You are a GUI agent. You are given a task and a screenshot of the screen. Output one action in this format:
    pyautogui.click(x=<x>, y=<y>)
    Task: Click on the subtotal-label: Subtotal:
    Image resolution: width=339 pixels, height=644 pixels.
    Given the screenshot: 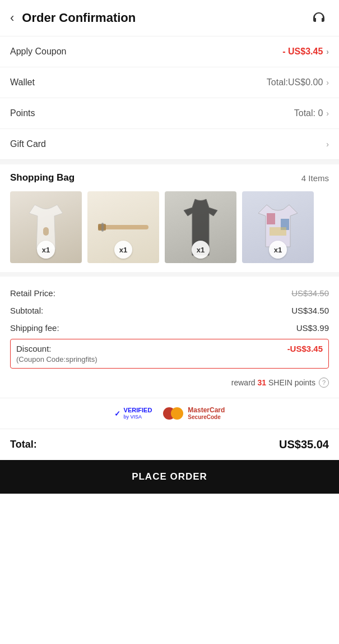 What is the action you would take?
    pyautogui.click(x=27, y=311)
    